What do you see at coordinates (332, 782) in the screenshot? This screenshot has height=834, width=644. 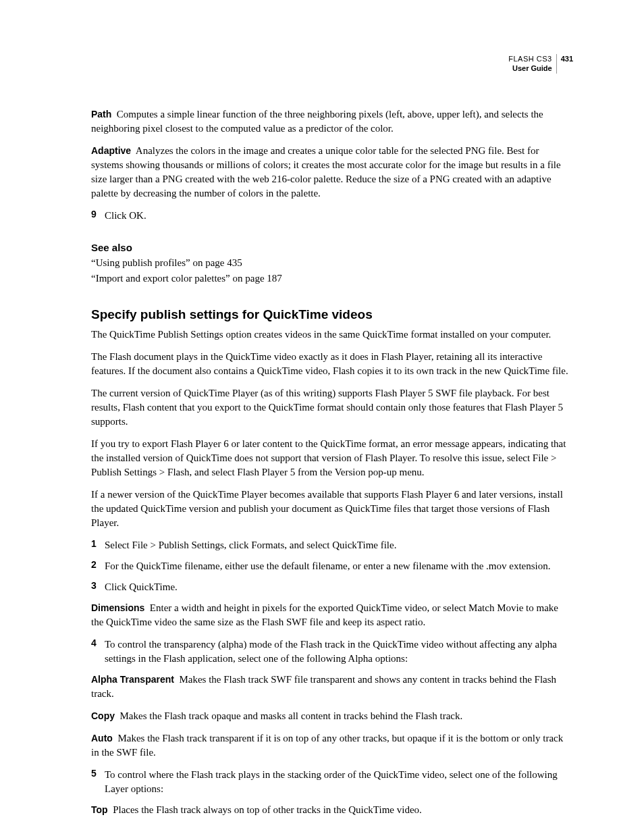 I see `step-5: 5 To control where the Flash track plays…` at bounding box center [332, 782].